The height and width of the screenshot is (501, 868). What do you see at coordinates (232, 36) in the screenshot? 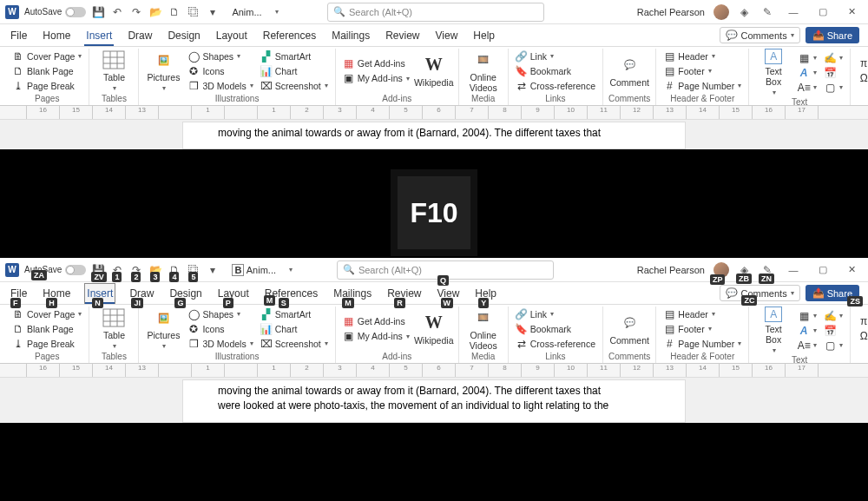
I see `tab-layout: Layout` at bounding box center [232, 36].